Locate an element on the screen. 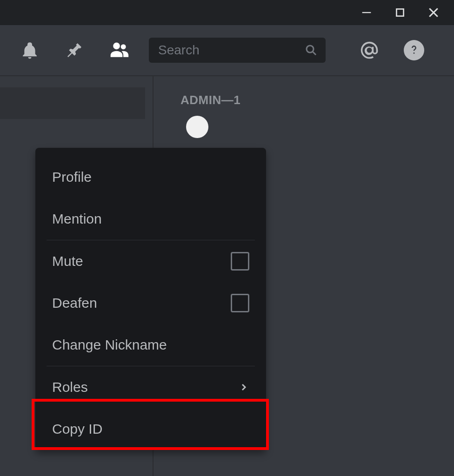 The width and height of the screenshot is (454, 476). role-group-header: ADMIN—1 is located at coordinates (306, 100).